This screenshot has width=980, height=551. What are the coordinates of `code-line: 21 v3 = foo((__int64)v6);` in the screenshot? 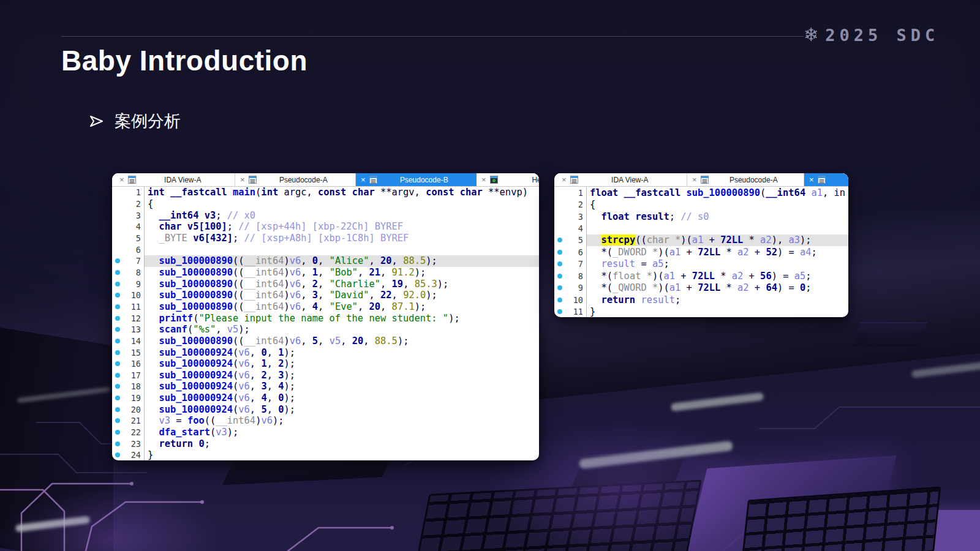 It's located at (326, 421).